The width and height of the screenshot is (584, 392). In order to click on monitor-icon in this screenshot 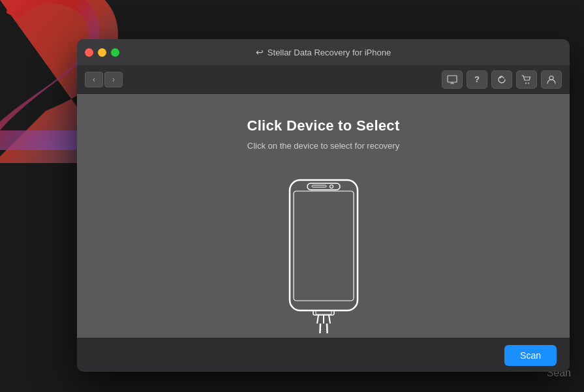, I will do `click(452, 80)`.